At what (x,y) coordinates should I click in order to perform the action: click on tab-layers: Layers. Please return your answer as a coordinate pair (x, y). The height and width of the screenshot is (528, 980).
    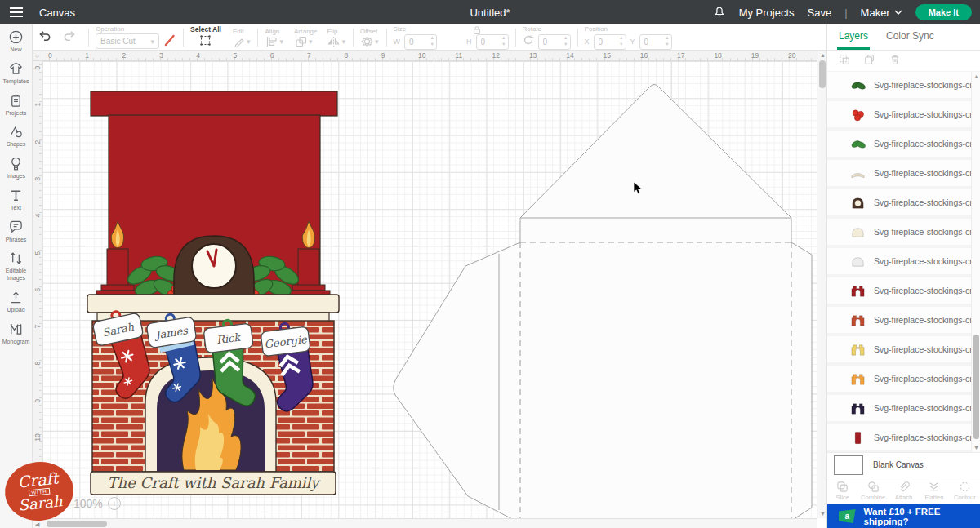
    Looking at the image, I should click on (853, 38).